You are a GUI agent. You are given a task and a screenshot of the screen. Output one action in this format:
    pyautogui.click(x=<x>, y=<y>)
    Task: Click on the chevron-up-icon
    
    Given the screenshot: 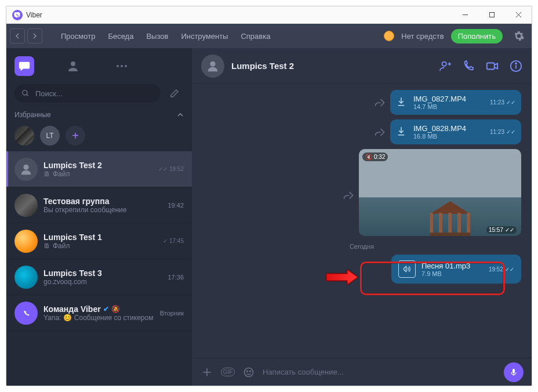 What is the action you would take?
    pyautogui.click(x=180, y=115)
    